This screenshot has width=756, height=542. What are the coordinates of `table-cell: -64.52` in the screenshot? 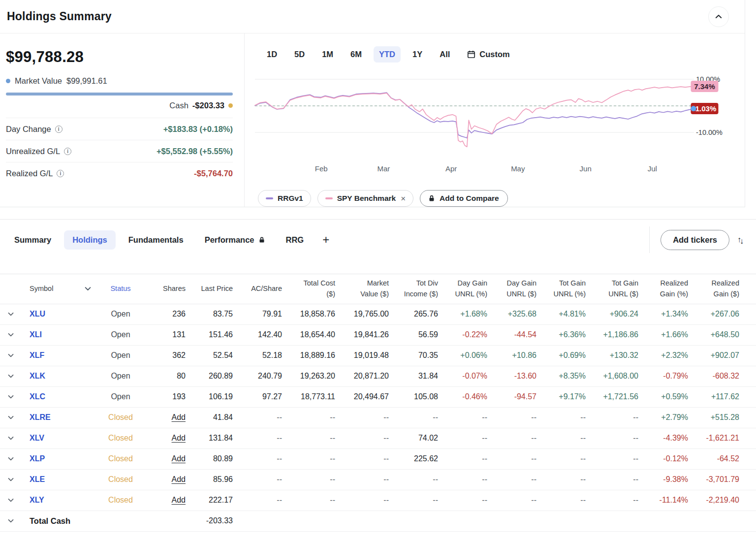 It's located at (722, 459).